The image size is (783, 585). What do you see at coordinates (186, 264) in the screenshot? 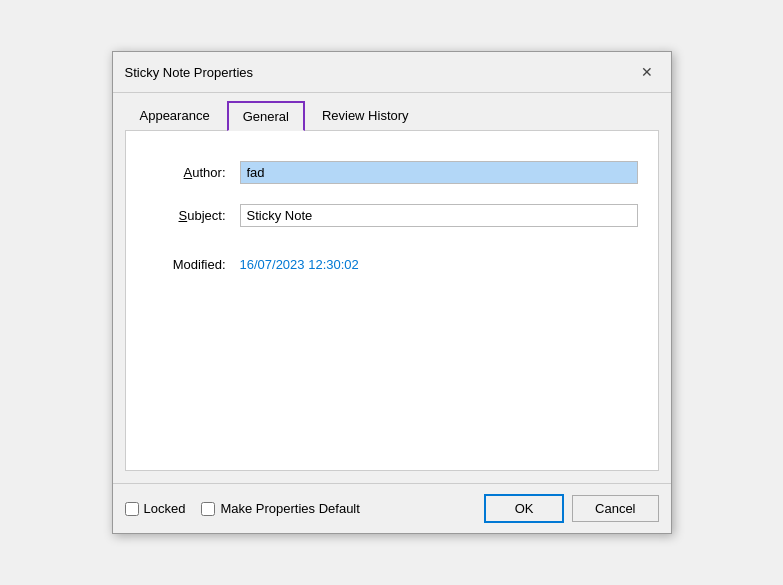
I see `modified-label: Modified:` at bounding box center [186, 264].